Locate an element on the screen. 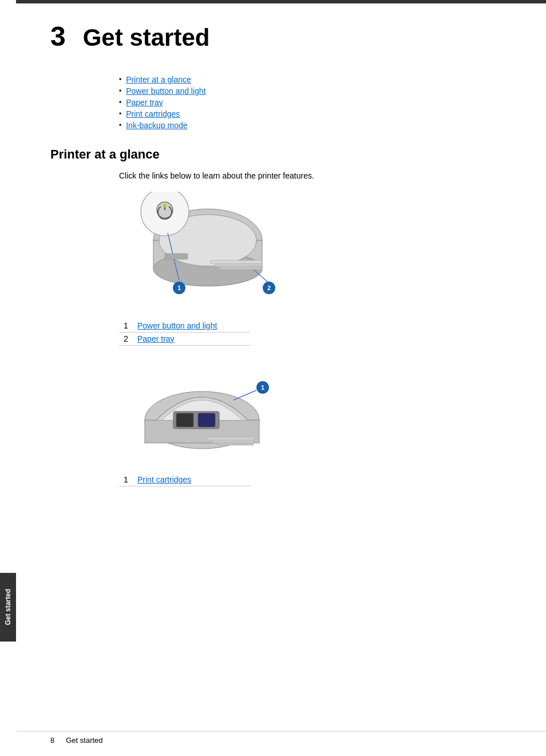 The width and height of the screenshot is (546, 756). toc-item-1: • Printer at a glance is located at coordinates (315, 80).